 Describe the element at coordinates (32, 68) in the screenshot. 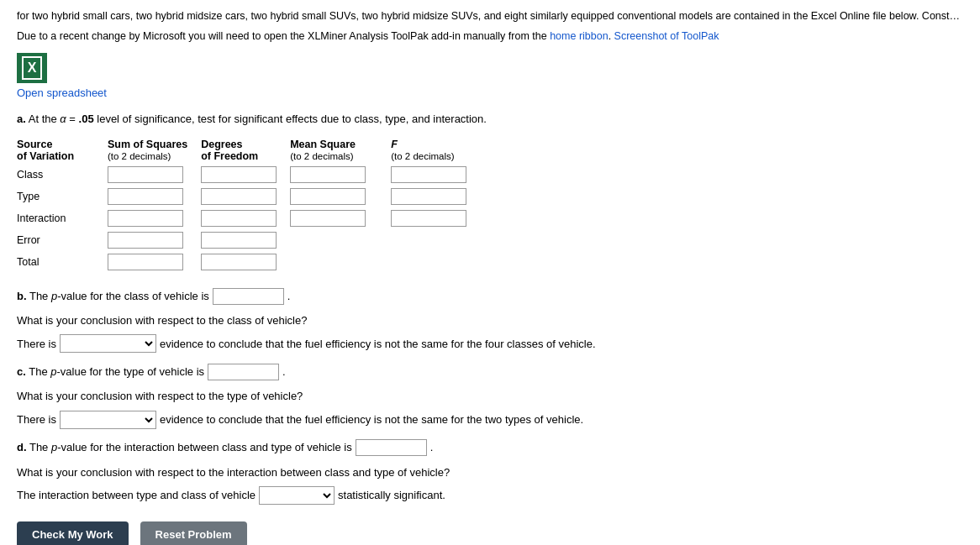

I see `excel-icon-letter: X` at that location.